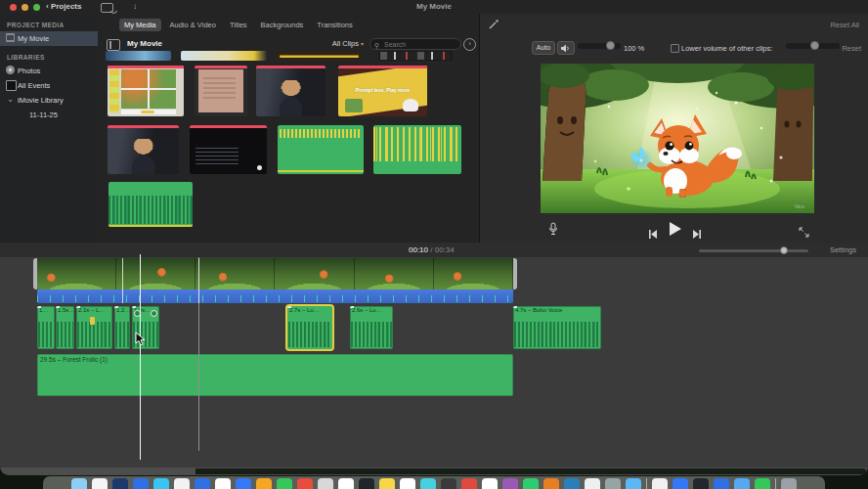  What do you see at coordinates (851, 49) in the screenshot?
I see `volume-reset-button: Reset` at bounding box center [851, 49].